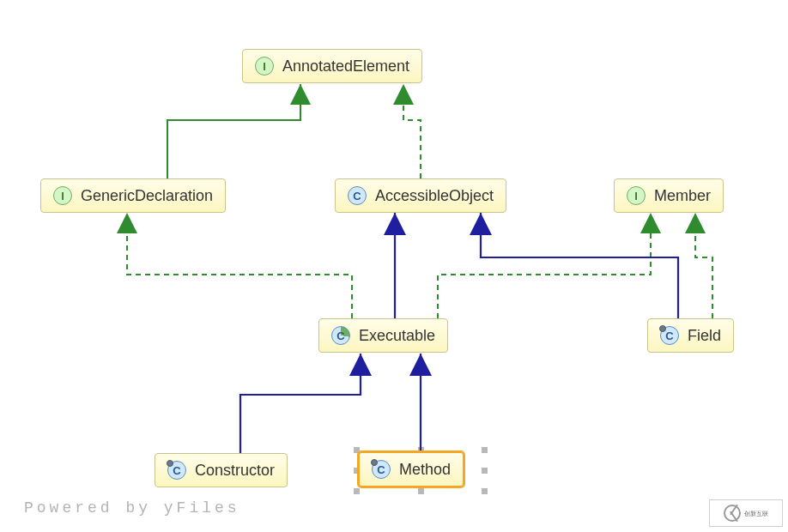 The height and width of the screenshot is (532, 788). I want to click on abstract-class-icon: C, so click(341, 336).